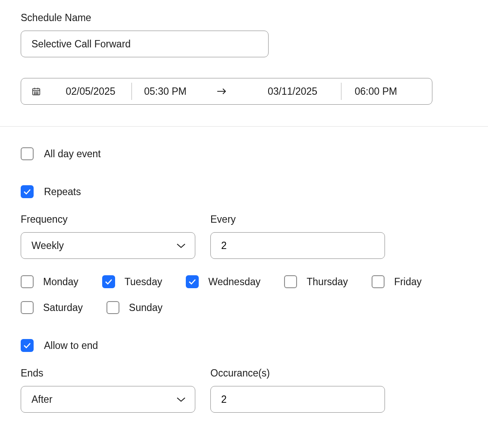 This screenshot has width=488, height=448. I want to click on allow-end-row: Allow to end, so click(244, 345).